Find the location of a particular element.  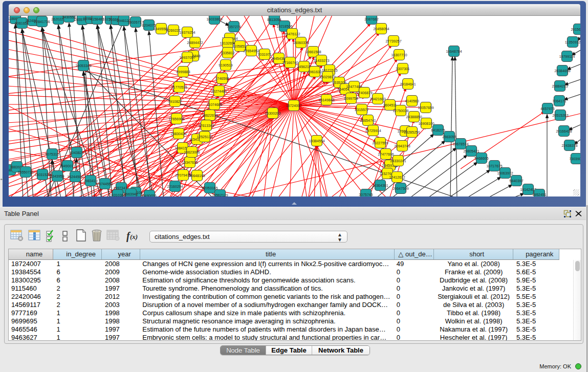

svg-text: 7303905 is located at coordinates (575, 159).